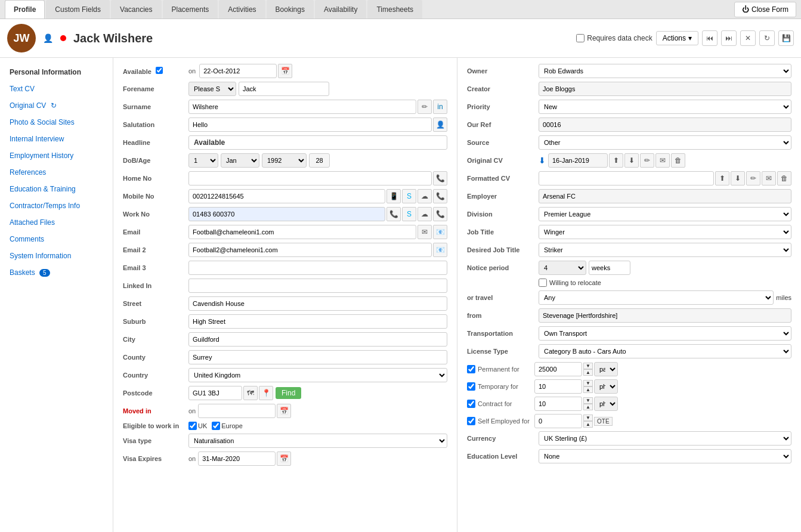  I want to click on transportation-select: Own Transport, so click(665, 333).